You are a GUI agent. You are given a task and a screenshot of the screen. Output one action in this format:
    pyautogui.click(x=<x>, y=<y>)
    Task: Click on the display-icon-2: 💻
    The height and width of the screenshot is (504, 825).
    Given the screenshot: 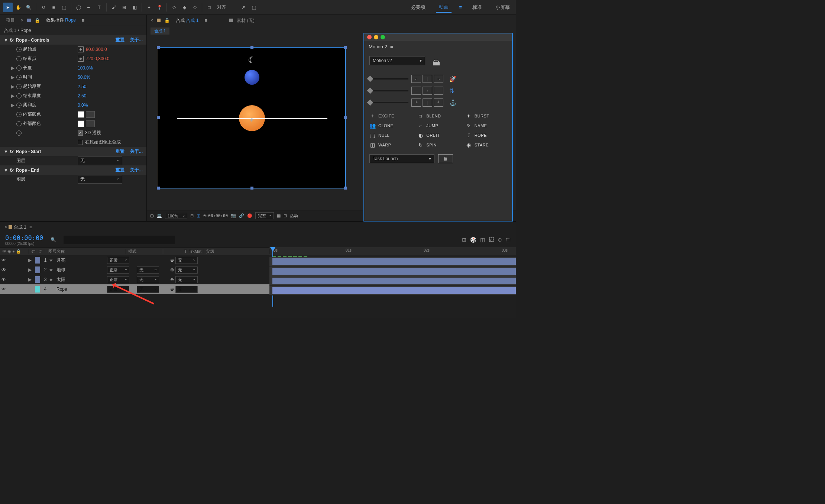 What is the action you would take?
    pyautogui.click(x=159, y=216)
    